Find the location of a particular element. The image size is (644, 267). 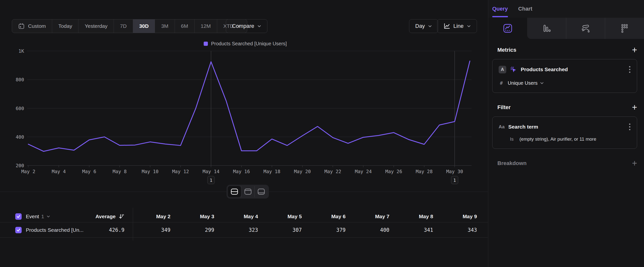

hash-icon: # is located at coordinates (501, 83).